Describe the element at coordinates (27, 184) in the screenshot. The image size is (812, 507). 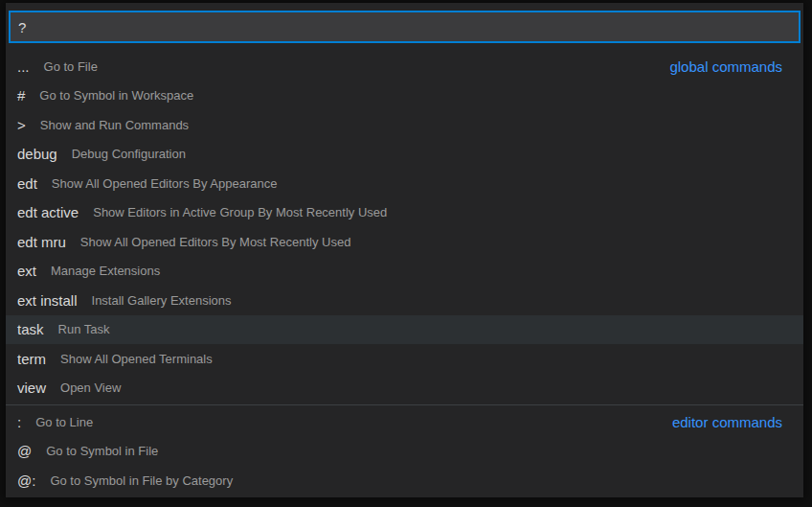
I see `item-prefix-label: edt` at that location.